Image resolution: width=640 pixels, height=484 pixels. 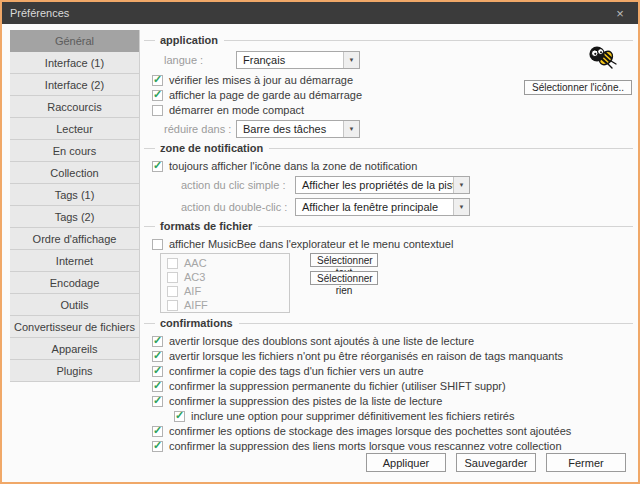 I want to click on close-window-button: ×, so click(x=620, y=13).